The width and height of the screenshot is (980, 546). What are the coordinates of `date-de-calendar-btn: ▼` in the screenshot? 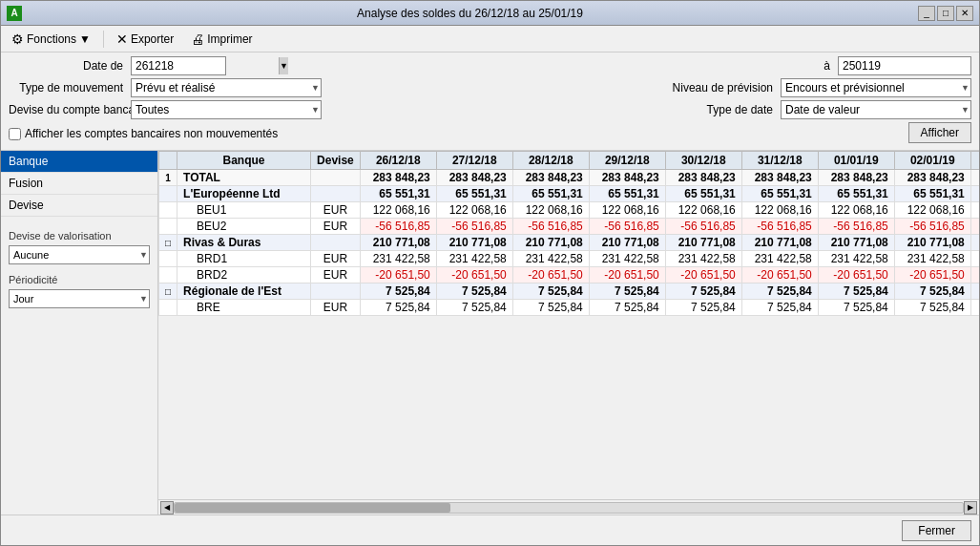 It's located at (283, 66).